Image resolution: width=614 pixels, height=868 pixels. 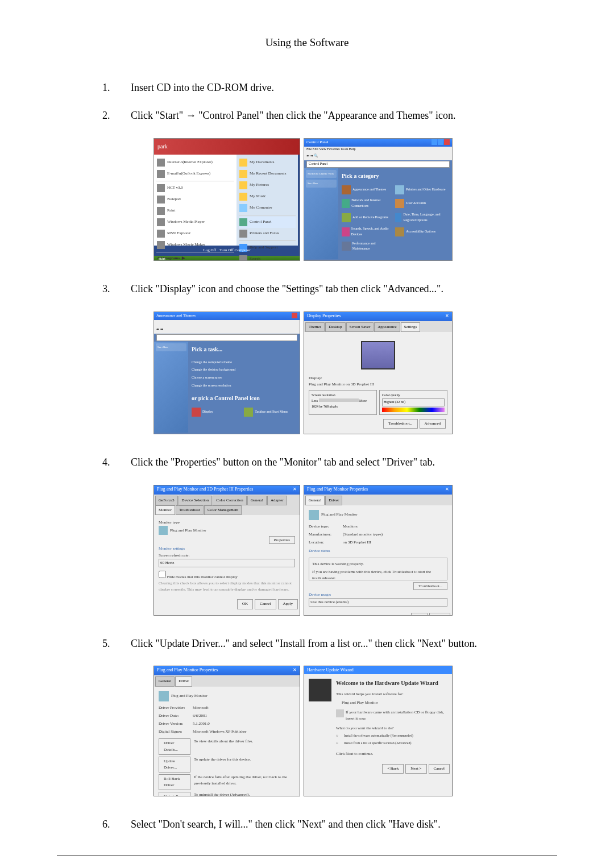 I want to click on category-accessibility: Accessibility Options, so click(x=421, y=232).